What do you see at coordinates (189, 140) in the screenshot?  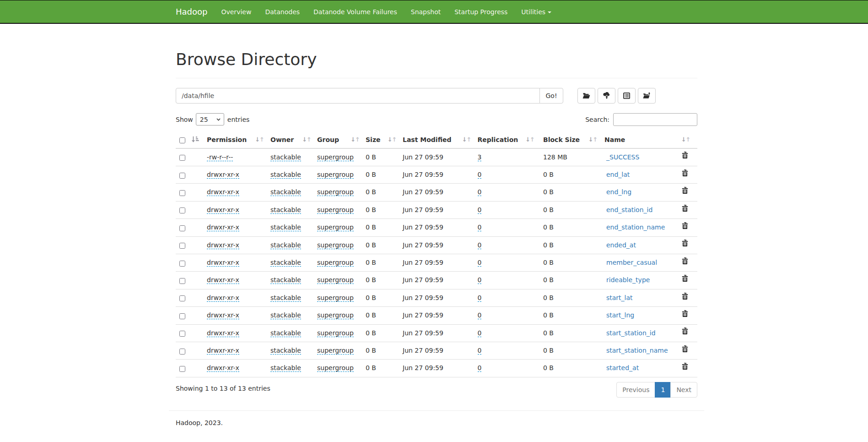 I see `header-select-all` at bounding box center [189, 140].